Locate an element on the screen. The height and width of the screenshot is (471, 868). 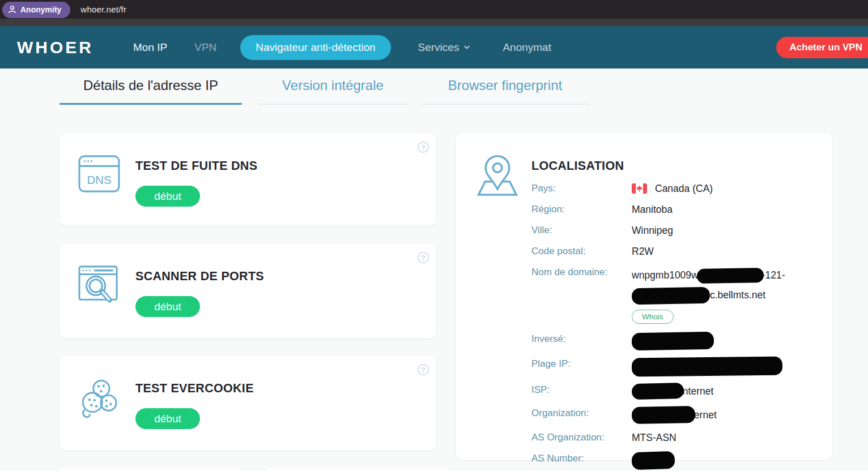
row-plage-ip: Plage IP: is located at coordinates (676, 367).